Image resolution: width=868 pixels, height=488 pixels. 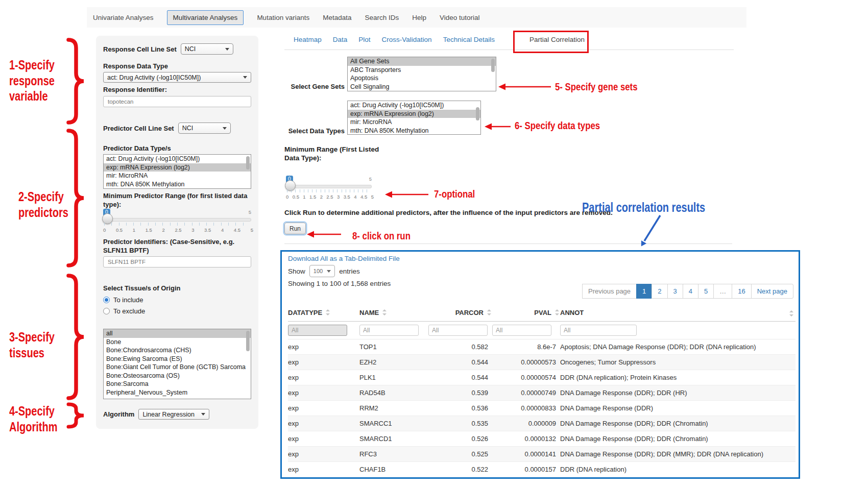 What do you see at coordinates (498, 127) in the screenshot?
I see `arrow-annotation-data-types` at bounding box center [498, 127].